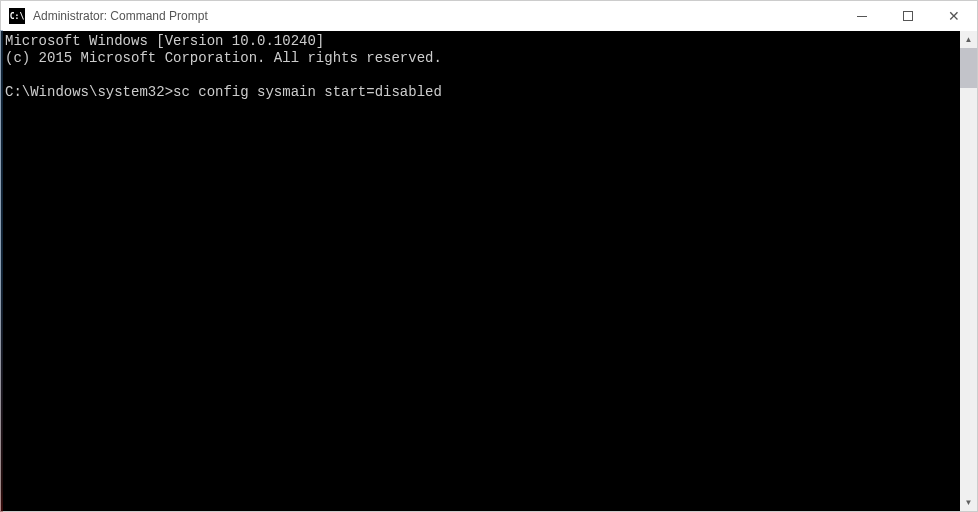 Image resolution: width=978 pixels, height=512 pixels. Describe the element at coordinates (308, 92) in the screenshot. I see `terminal-command: sc config sysmain start=disabled` at that location.